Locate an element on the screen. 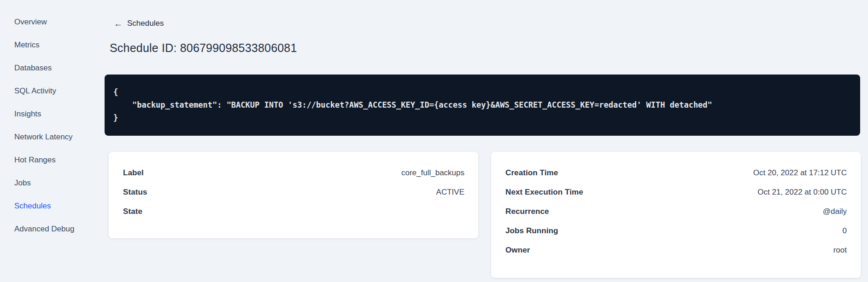 This screenshot has width=868, height=282. status-value: ACTIVE is located at coordinates (451, 192).